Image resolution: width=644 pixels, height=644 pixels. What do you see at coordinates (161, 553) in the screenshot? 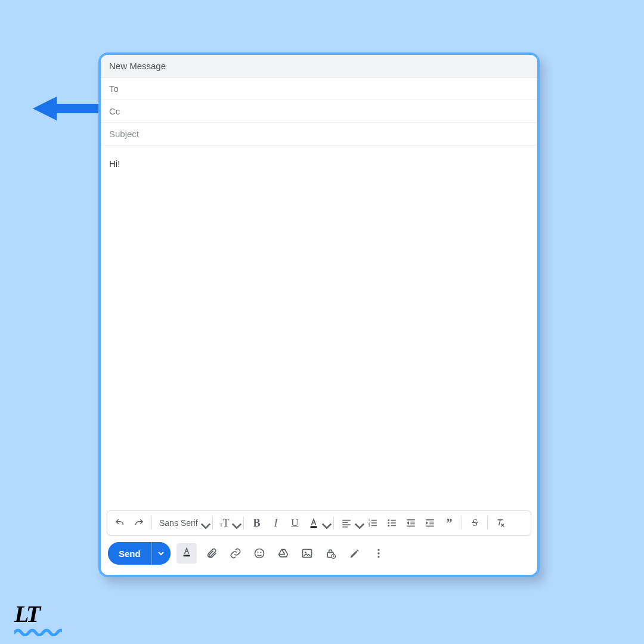
I see `send-options-button` at bounding box center [161, 553].